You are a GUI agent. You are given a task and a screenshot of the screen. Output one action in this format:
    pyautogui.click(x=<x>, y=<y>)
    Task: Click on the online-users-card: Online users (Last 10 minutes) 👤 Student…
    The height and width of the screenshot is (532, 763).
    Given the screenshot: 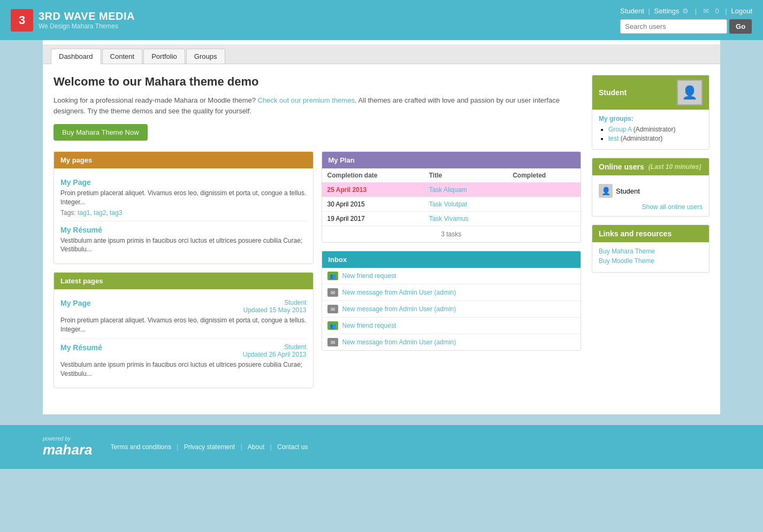 What is the action you would take?
    pyautogui.click(x=651, y=187)
    